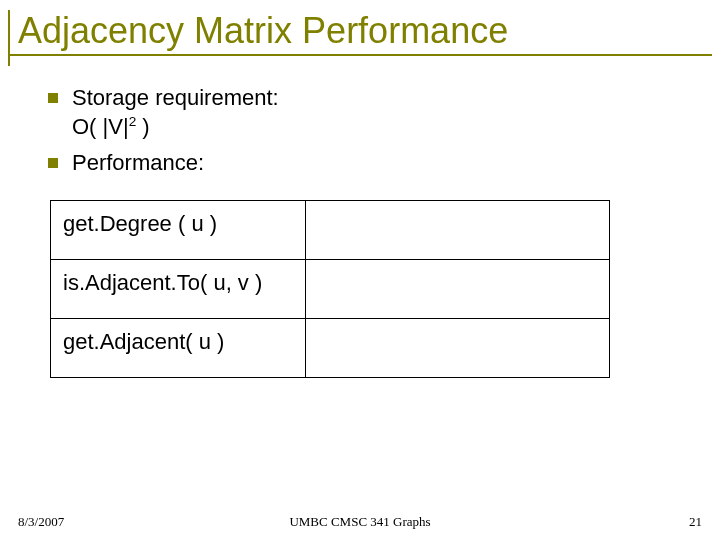 This screenshot has height=540, width=720. What do you see at coordinates (362, 164) in the screenshot?
I see `bullet-performance: Performance:` at bounding box center [362, 164].